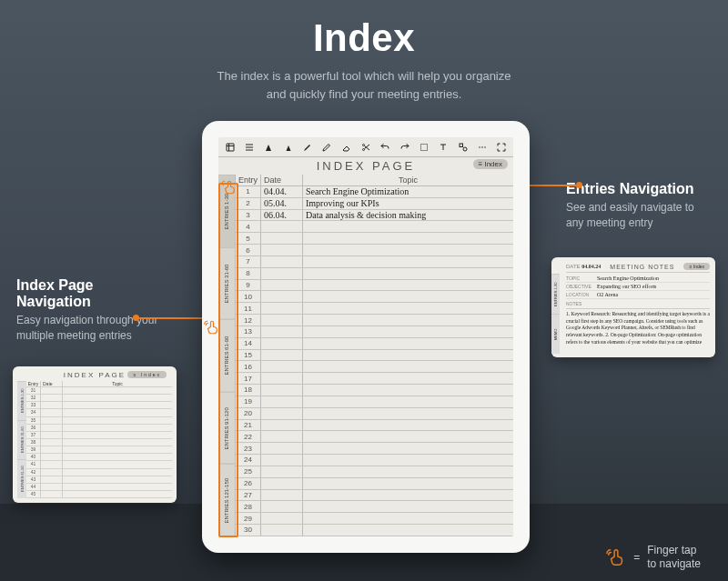 The image size is (728, 581). I want to click on table-row: 24, so click(375, 460).